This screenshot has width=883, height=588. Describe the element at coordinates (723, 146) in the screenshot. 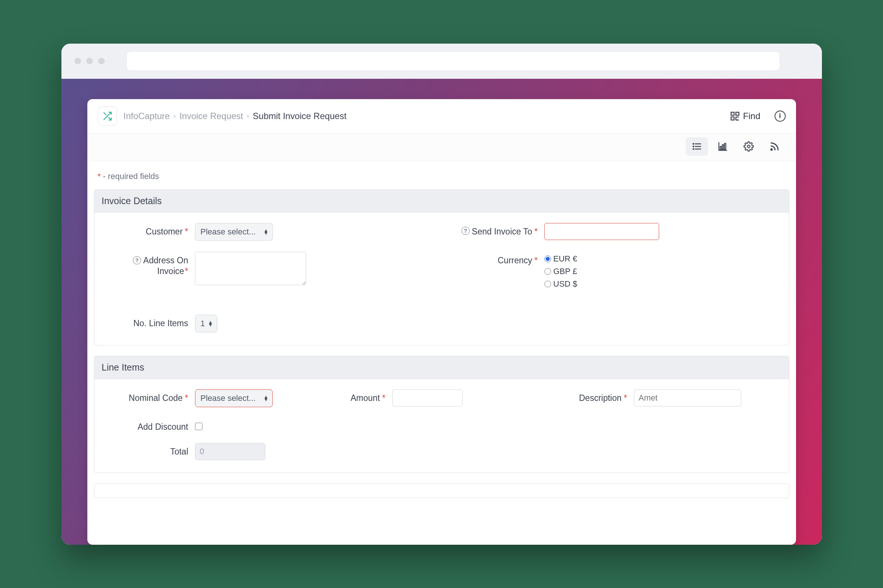

I see `chart-view-button` at that location.